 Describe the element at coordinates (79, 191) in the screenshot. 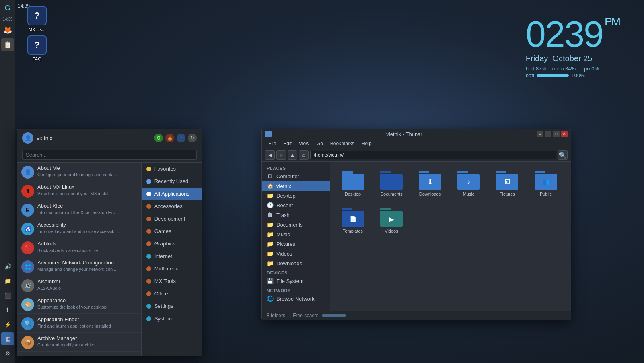

I see `app-item-about-mx: ℹ About MX Linux View basic info about y…` at that location.